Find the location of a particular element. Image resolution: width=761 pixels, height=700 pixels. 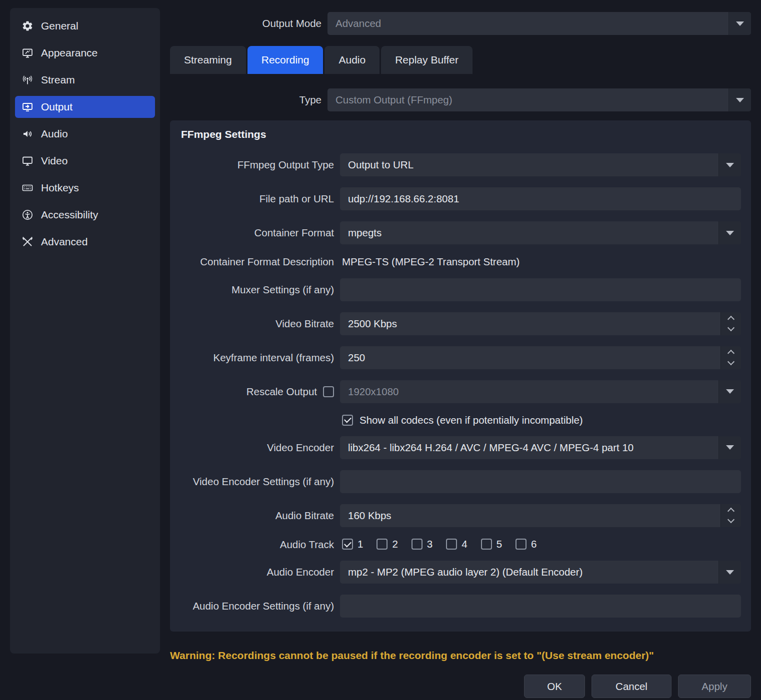

audio-track-2-label: 2 is located at coordinates (395, 544).